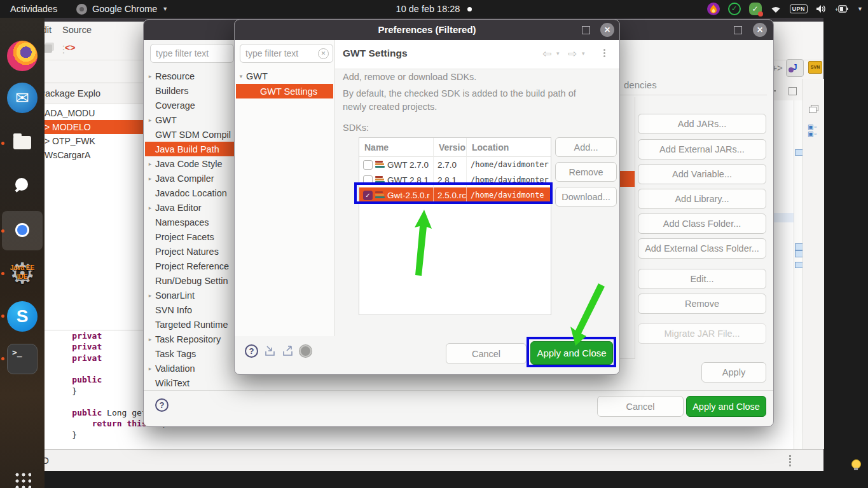 This screenshot has height=488, width=868. I want to click on filter-input, so click(192, 53).